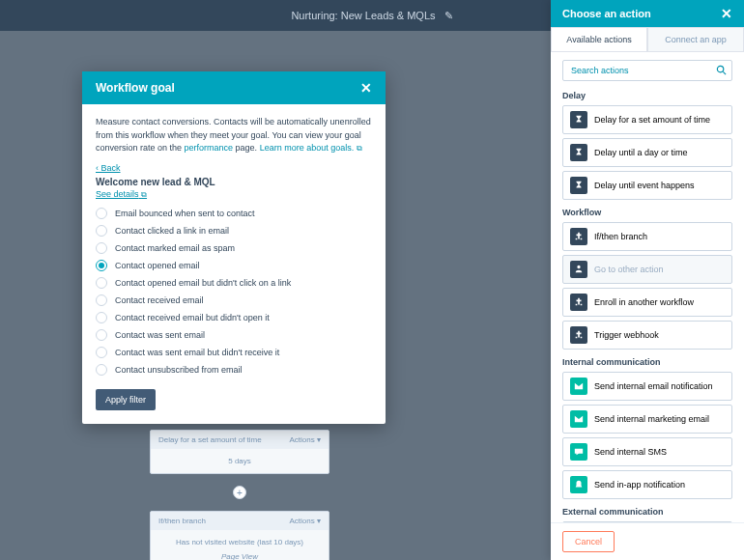  Describe the element at coordinates (157, 266) in the screenshot. I see `radio-label: Contact opened email` at that location.